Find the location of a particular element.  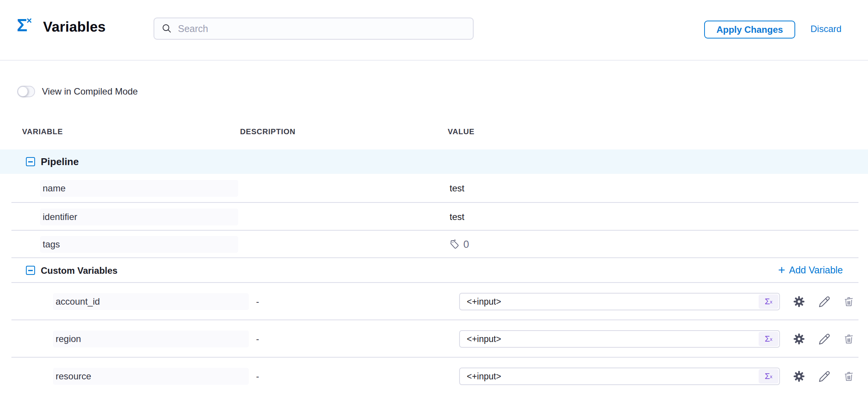

tags-count: 0 is located at coordinates (466, 245).